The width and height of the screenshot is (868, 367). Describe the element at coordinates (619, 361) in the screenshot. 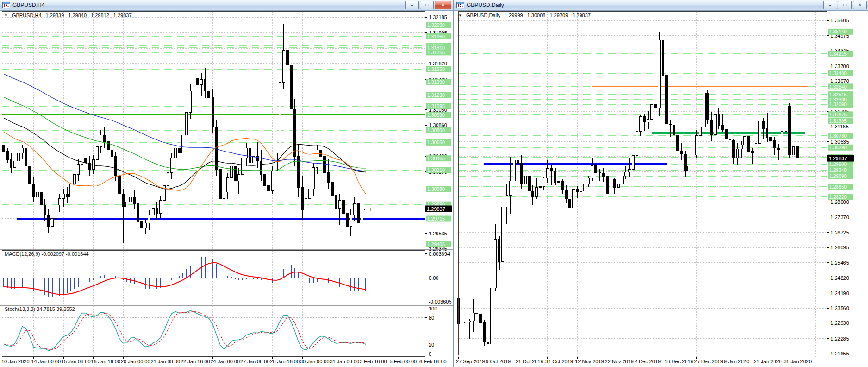

I see `svg-text: 22 Nov 2019` at that location.